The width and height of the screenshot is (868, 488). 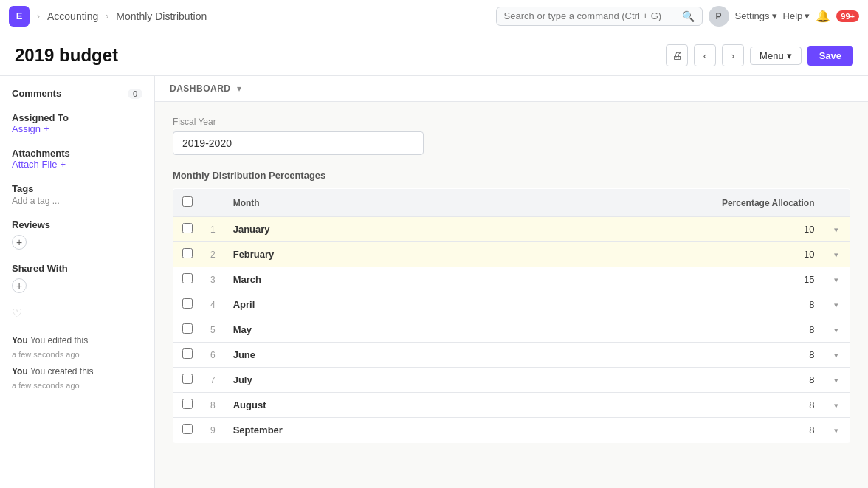 What do you see at coordinates (66, 55) in the screenshot?
I see `page-title: 2019 budget` at bounding box center [66, 55].